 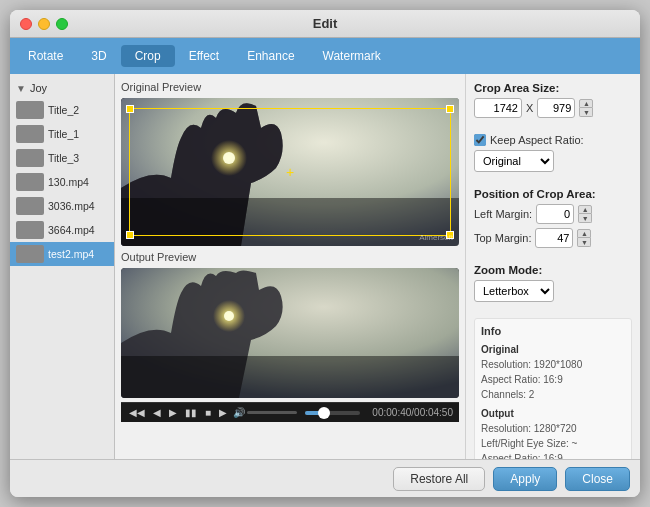 I want to click on time-display: 00:00:40/00:04:50, so click(x=412, y=412).